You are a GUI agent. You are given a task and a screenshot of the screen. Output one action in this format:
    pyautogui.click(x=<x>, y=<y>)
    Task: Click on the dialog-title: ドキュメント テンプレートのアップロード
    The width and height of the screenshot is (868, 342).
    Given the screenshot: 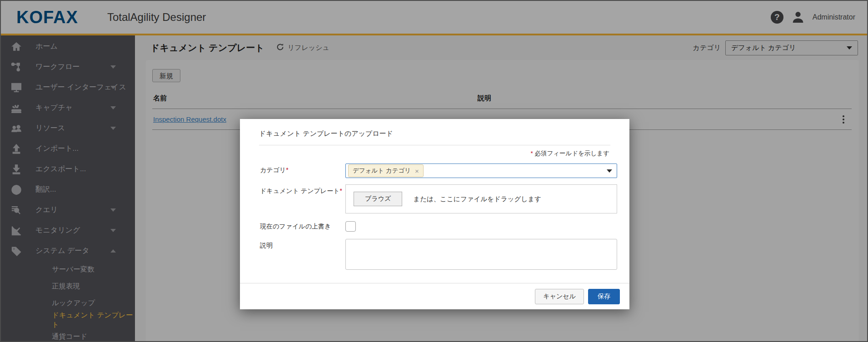 What is the action you would take?
    pyautogui.click(x=434, y=129)
    